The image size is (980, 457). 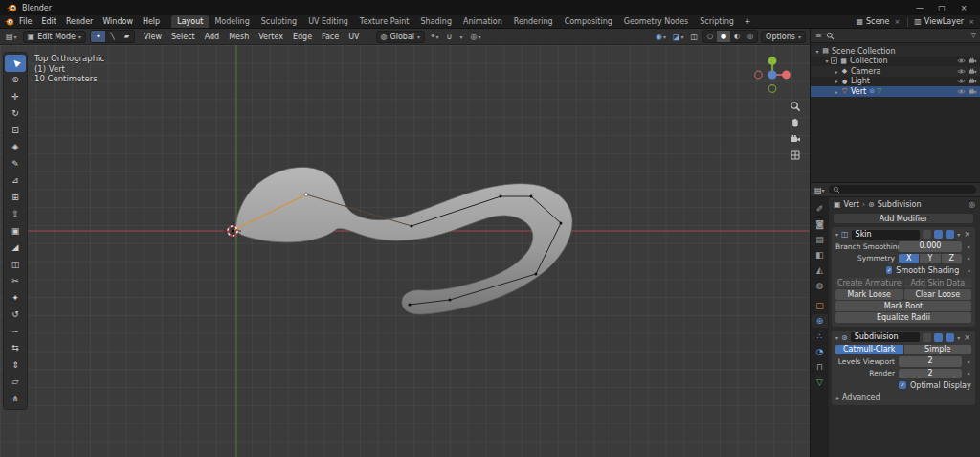 I want to click on add-skin-data-button: Add Skin Data, so click(x=938, y=284).